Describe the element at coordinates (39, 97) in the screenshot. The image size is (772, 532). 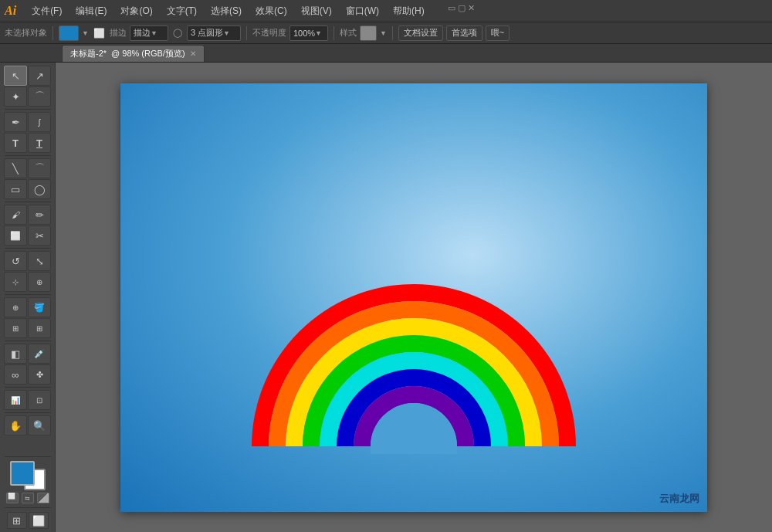
I see `lasso-tool: ⌒` at that location.